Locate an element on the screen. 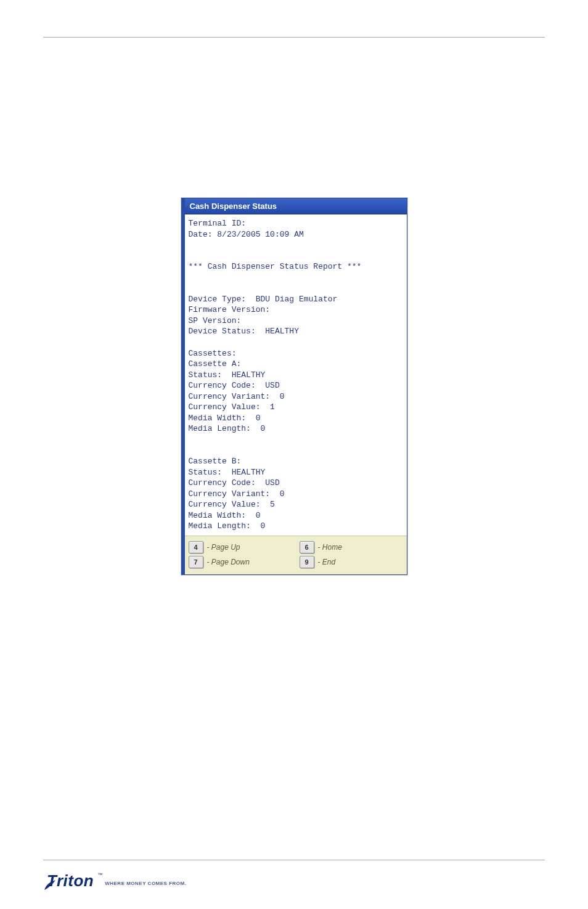 The image size is (588, 909). cassette-b-currency-variant: Currency Variant: 0 is located at coordinates (237, 494).